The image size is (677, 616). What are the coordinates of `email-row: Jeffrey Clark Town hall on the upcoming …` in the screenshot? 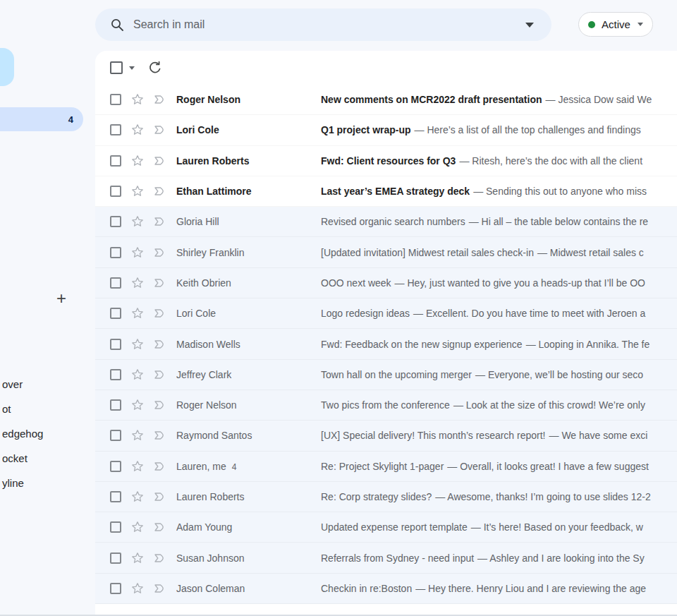 It's located at (386, 375).